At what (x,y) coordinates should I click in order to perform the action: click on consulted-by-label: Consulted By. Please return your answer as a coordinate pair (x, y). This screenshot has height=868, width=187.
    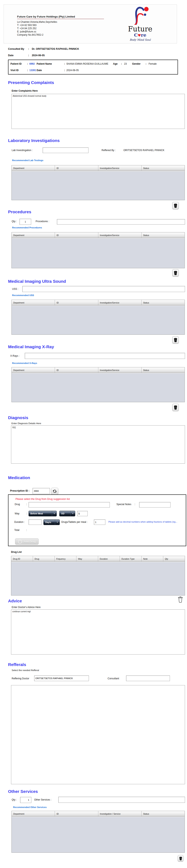
    Looking at the image, I should click on (18, 49).